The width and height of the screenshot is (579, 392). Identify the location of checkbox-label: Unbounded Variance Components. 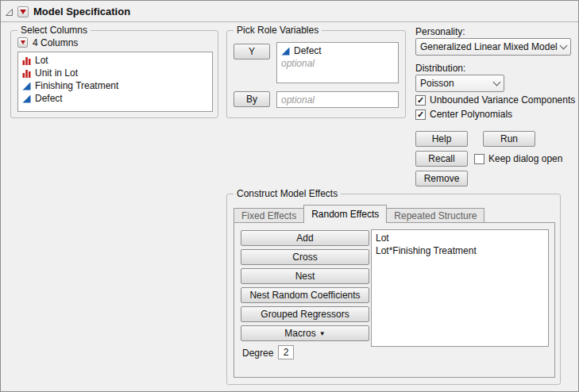
(502, 100).